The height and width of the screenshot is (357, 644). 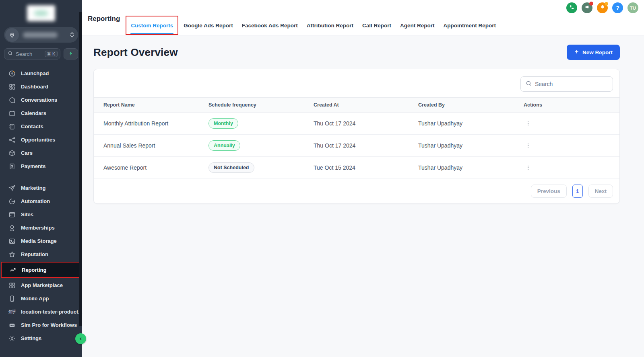 I want to click on sidebar-item-sim-pro: Sim Pro for Workflows, so click(x=41, y=325).